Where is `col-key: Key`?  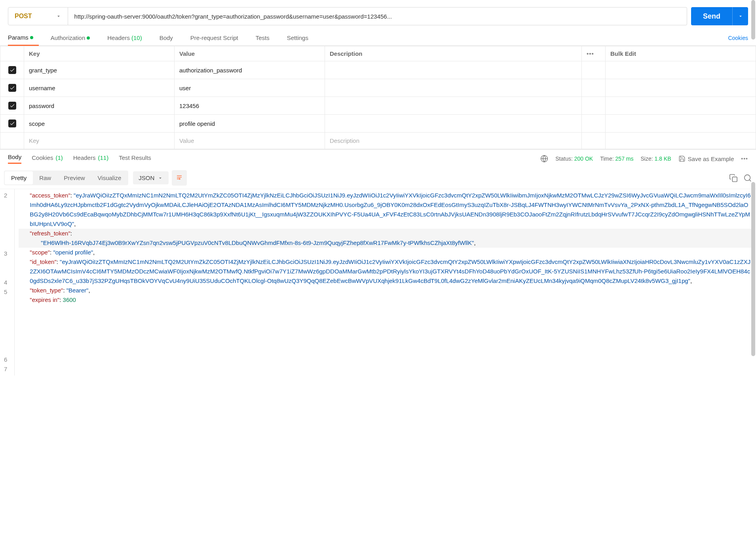 col-key: Key is located at coordinates (99, 54).